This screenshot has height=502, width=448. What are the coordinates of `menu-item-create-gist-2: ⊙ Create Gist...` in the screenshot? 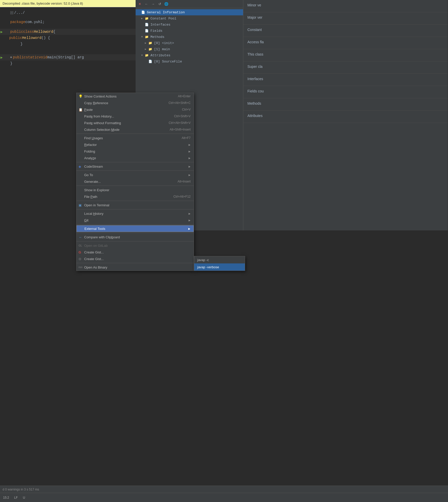 It's located at (135, 259).